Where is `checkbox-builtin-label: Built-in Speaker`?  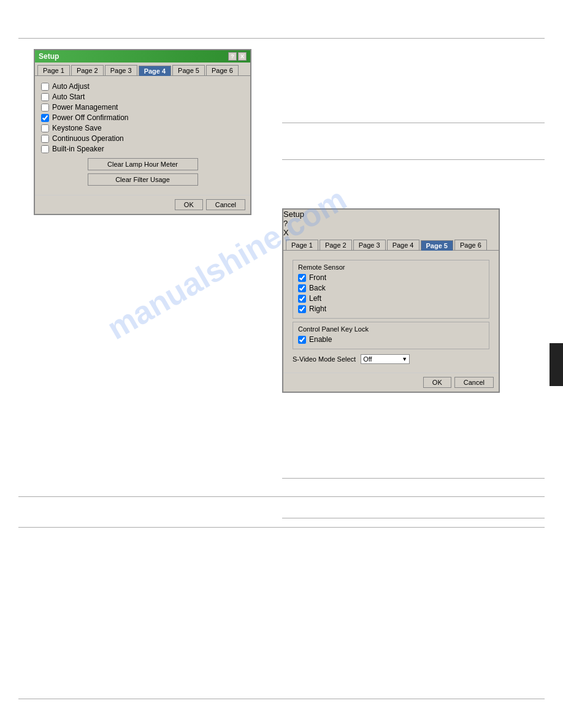
checkbox-builtin-label: Built-in Speaker is located at coordinates (79, 149).